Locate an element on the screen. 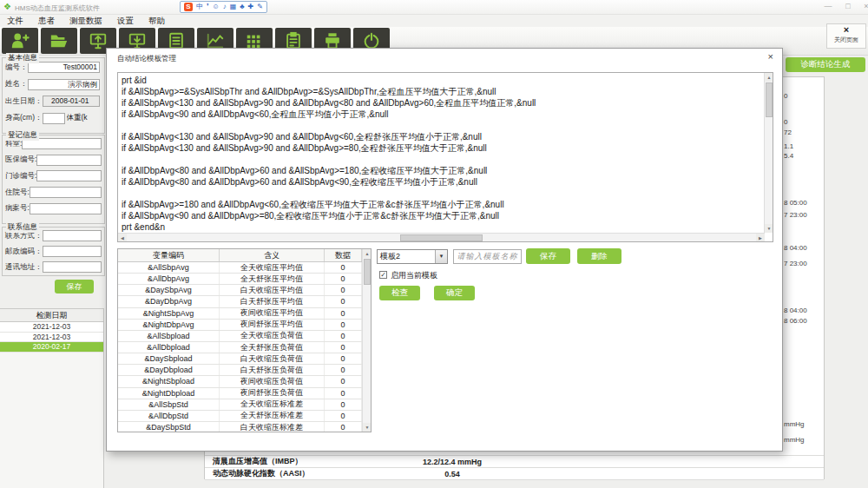  variable-table-row: &AllDbpAvg 全天舒张压平均值 0 is located at coordinates (245, 280).